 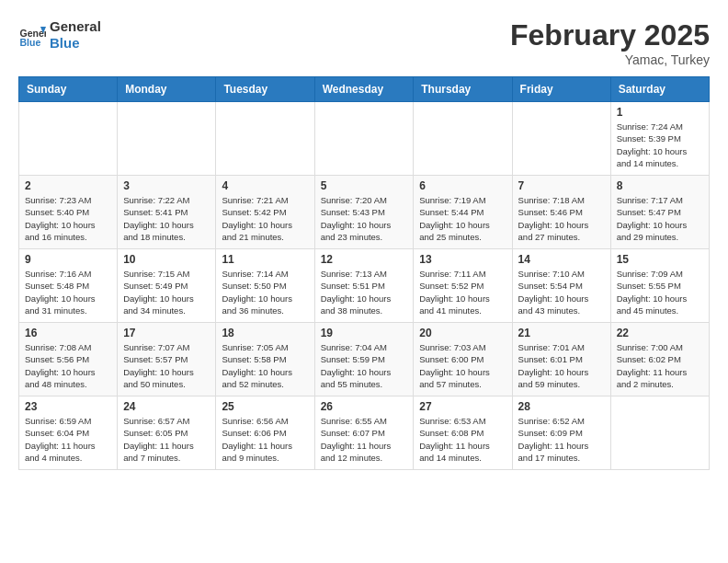 What do you see at coordinates (265, 433) in the screenshot?
I see `day-cell: 25Sunrise: 6:56 AM Sunset: 6:06 PM Dayli…` at bounding box center [265, 433].